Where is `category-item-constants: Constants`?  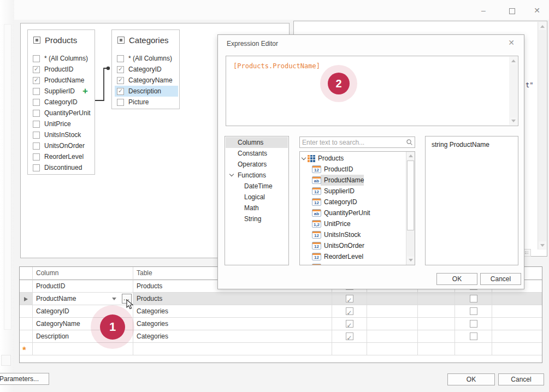
category-item-constants: Constants is located at coordinates (257, 153).